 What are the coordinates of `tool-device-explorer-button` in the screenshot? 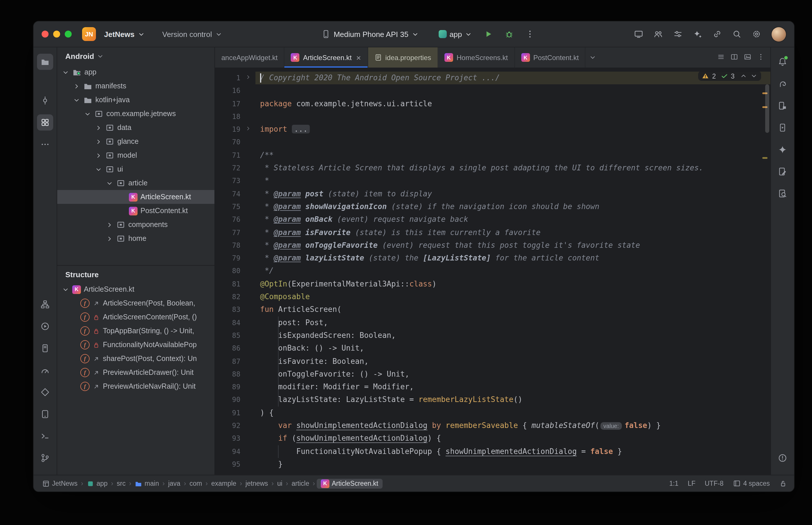 It's located at (782, 106).